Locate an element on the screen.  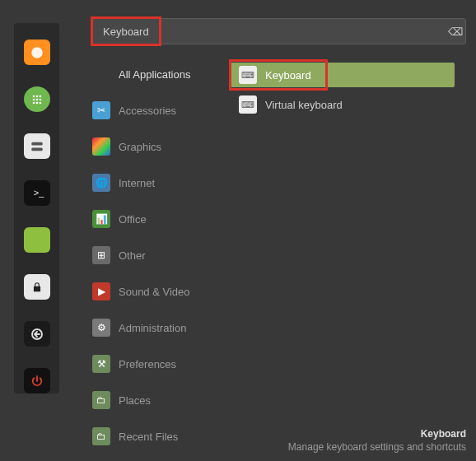
category-graphics: Graphics is located at coordinates (161, 147).